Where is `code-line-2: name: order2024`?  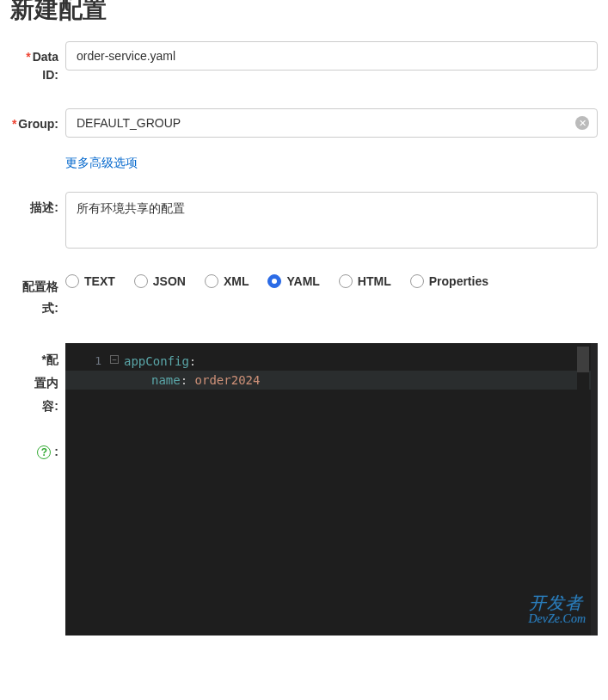 code-line-2: name: order2024 is located at coordinates (332, 380).